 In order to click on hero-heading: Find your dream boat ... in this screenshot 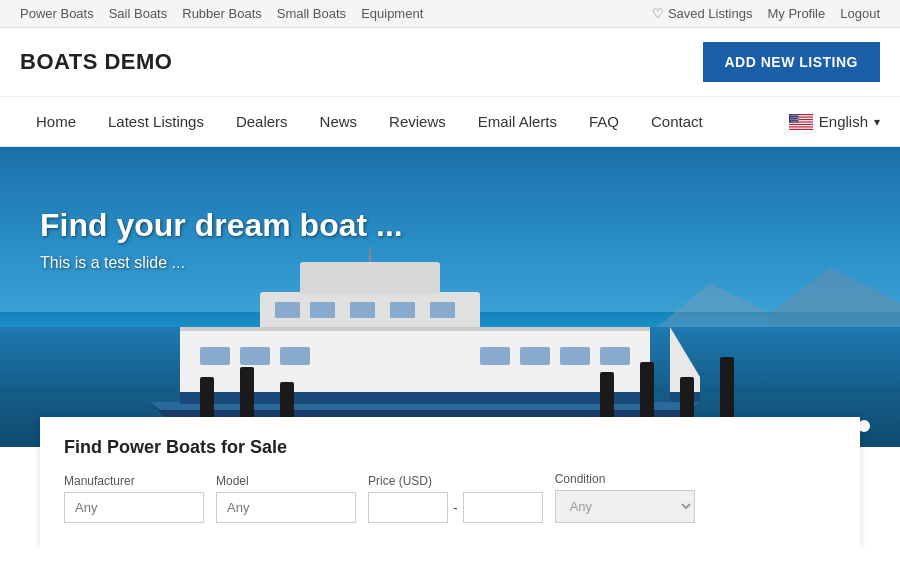, I will do `click(222, 226)`.